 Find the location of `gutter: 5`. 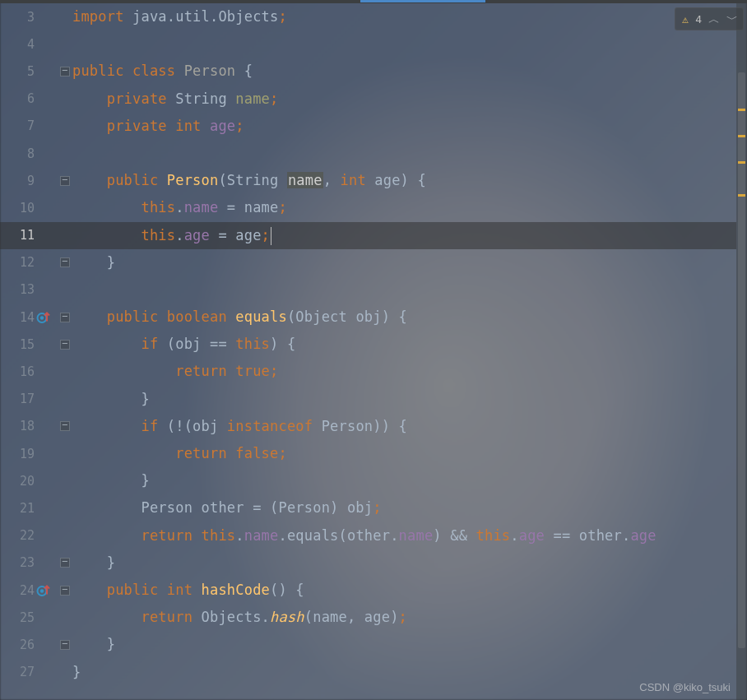

gutter: 5 is located at coordinates (36, 72).